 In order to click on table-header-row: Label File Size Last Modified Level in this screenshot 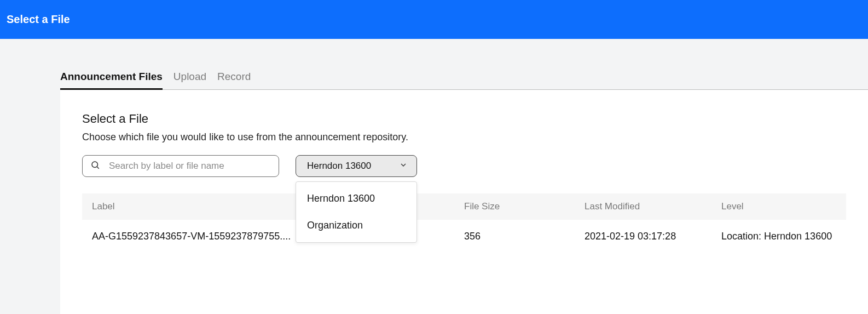, I will do `click(464, 207)`.